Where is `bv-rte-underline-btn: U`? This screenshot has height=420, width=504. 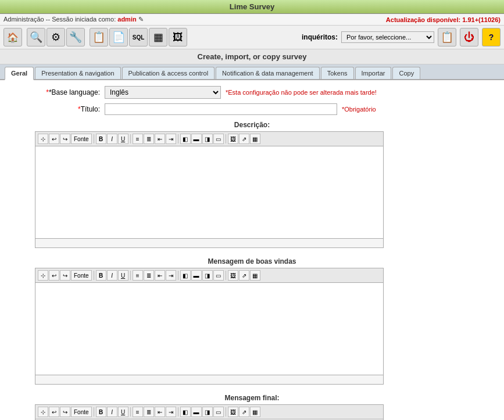 bv-rte-underline-btn: U is located at coordinates (123, 275).